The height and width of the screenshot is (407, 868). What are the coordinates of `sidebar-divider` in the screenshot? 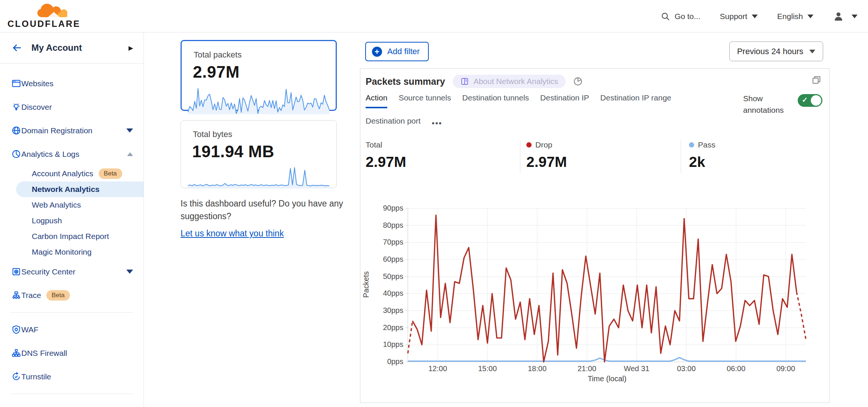 It's located at (72, 394).